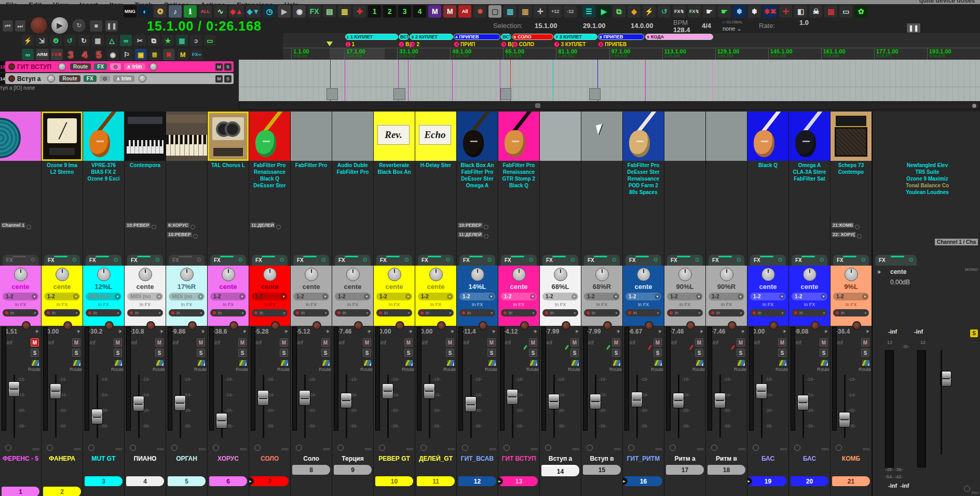  Describe the element at coordinates (353, 191) in the screenshot. I see `fx-list: Audio DubleFabFilter Pro` at that location.